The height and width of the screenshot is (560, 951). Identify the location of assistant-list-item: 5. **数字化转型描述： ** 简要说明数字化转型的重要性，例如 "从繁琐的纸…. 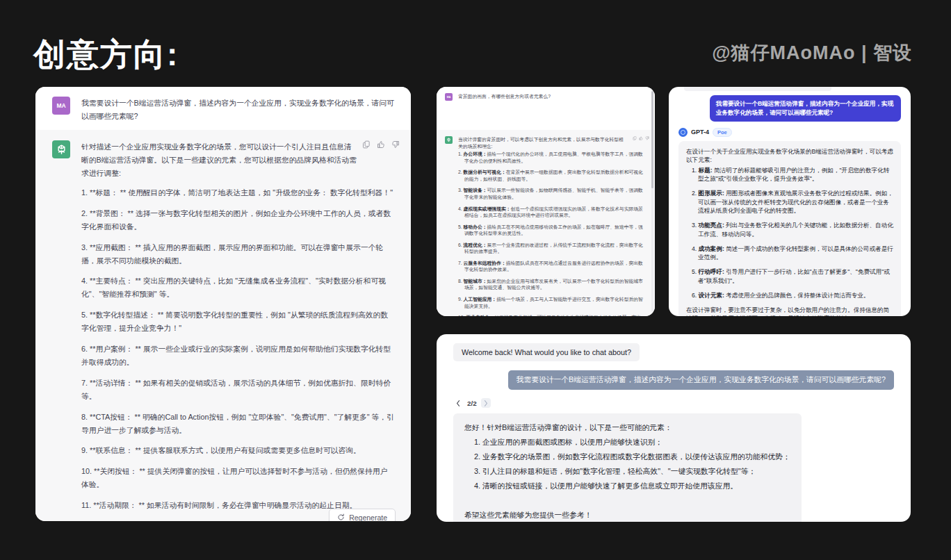
(238, 322).